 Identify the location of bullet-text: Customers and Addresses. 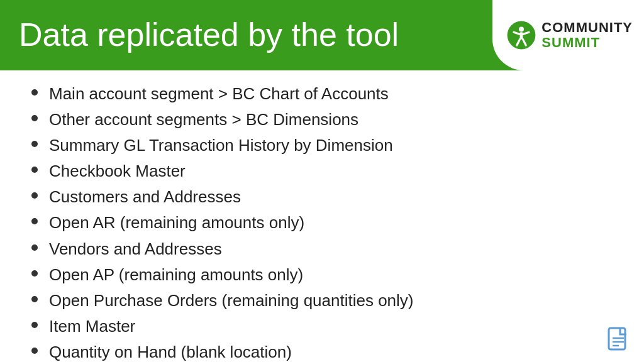
(145, 197).